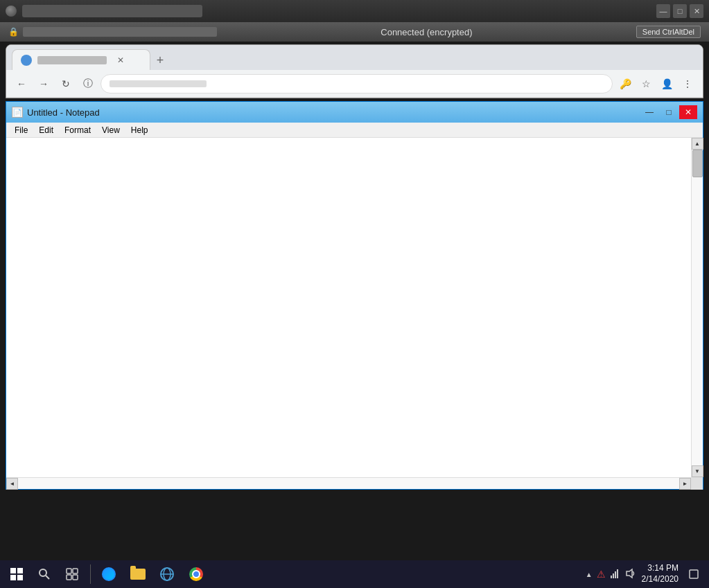 The height and width of the screenshot is (588, 709). What do you see at coordinates (660, 580) in the screenshot?
I see `clock-date: 2/14/2020` at bounding box center [660, 580].